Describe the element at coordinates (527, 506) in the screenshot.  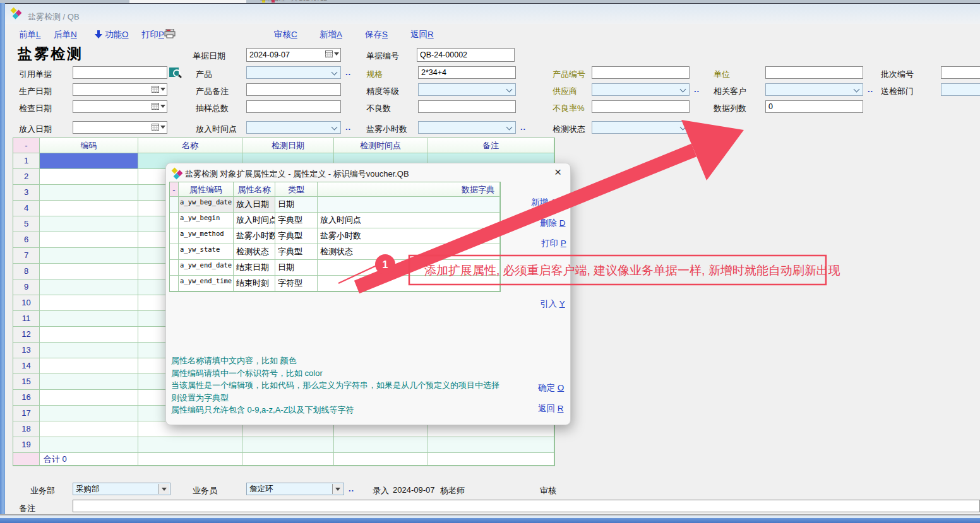
I see `input-备注` at that location.